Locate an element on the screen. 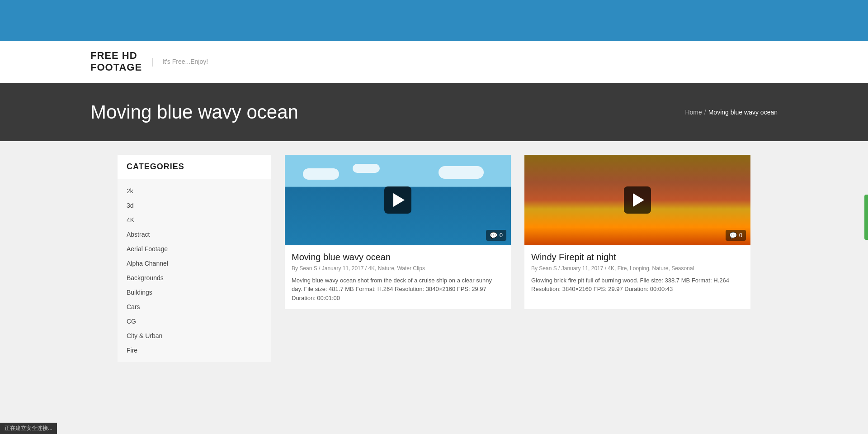  sidebar: CATEGORIES 2k3d4KAbstractAerial FootageA… is located at coordinates (194, 258).